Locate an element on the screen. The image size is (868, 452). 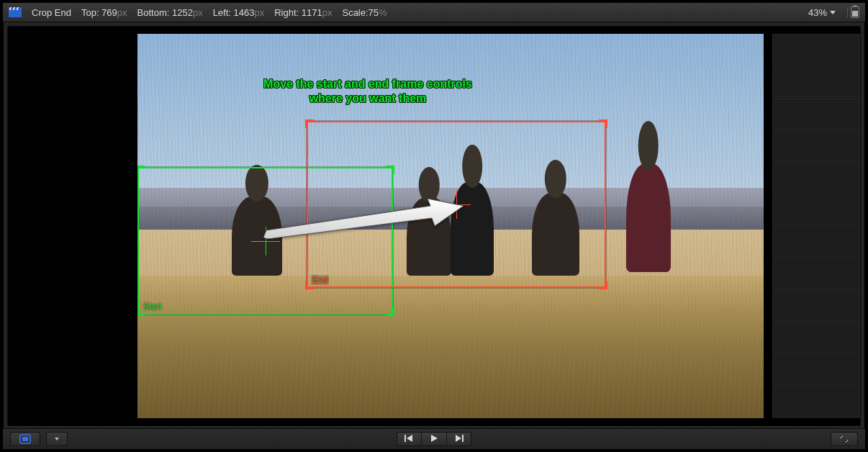
crop-right-value: 1171 is located at coordinates (312, 13).